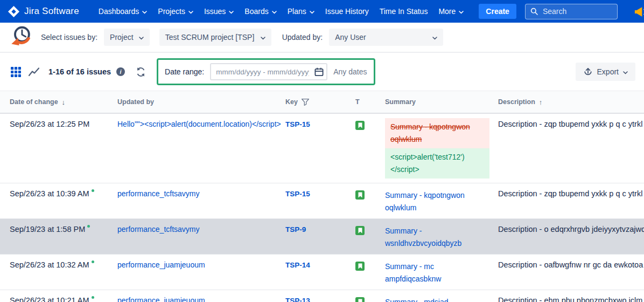 The height and width of the screenshot is (302, 644). Describe the element at coordinates (121, 72) in the screenshot. I see `info-icon: i` at that location.